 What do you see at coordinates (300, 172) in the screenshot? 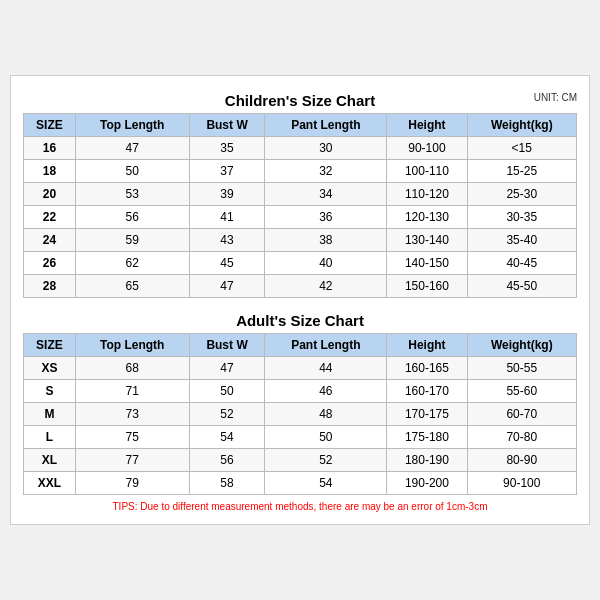
I see `table-row: 18503732100-11015-25` at bounding box center [300, 172].